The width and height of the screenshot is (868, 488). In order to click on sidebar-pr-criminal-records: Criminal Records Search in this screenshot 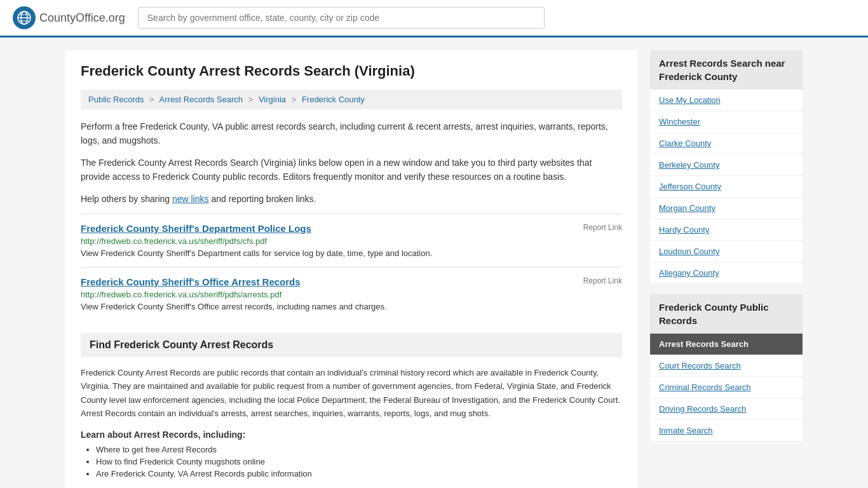, I will do `click(726, 388)`.